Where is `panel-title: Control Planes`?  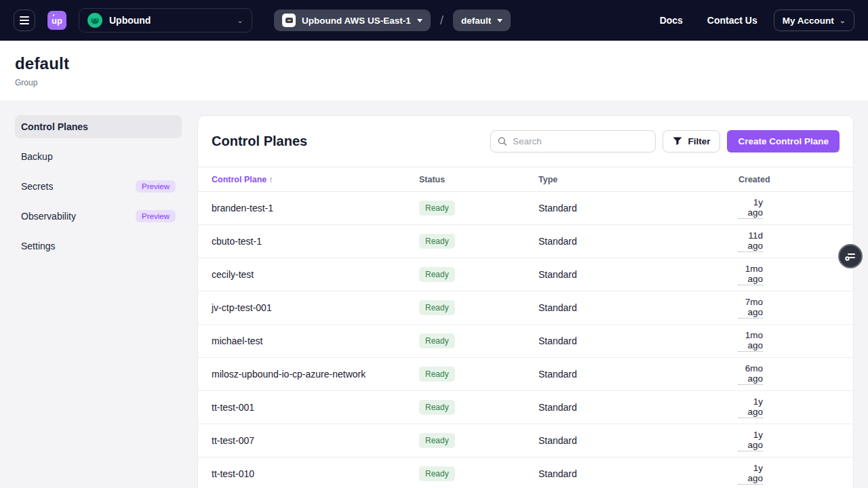 panel-title: Control Planes is located at coordinates (259, 141).